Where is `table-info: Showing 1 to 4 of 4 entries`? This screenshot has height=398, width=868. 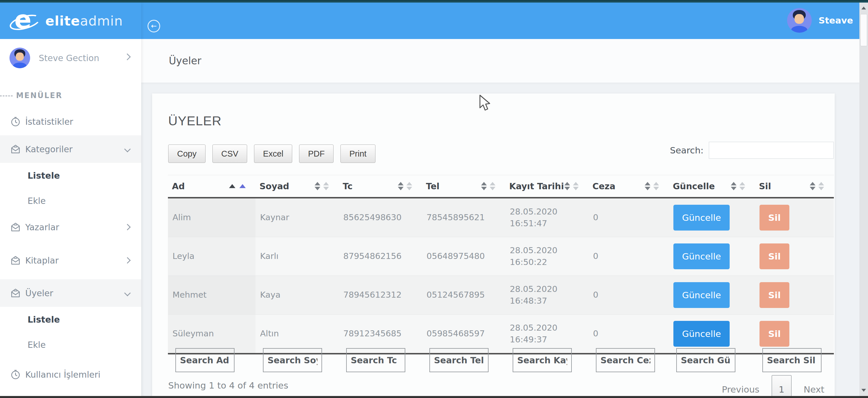 table-info: Showing 1 to 4 of 4 entries is located at coordinates (228, 385).